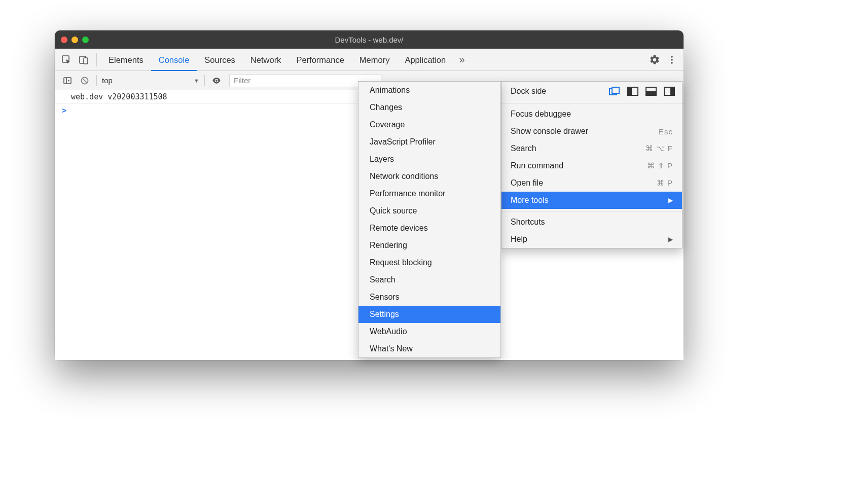 The width and height of the screenshot is (862, 504). I want to click on submenu-label: Performance monitor, so click(408, 194).